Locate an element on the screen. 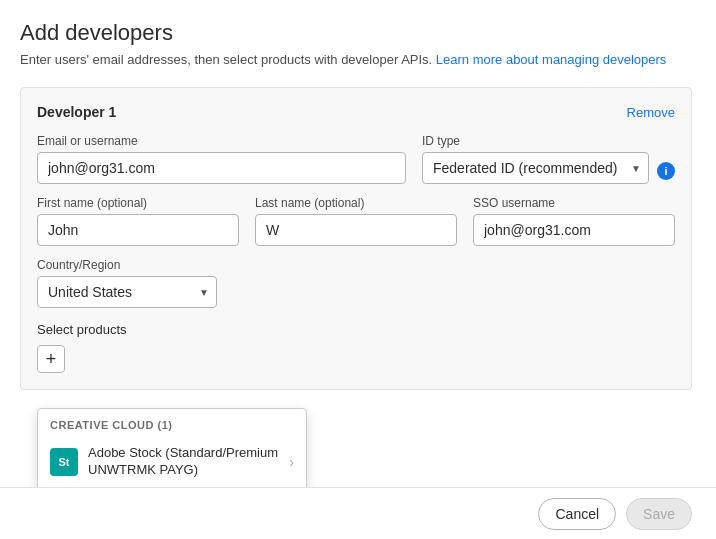 The width and height of the screenshot is (716, 539). lastname-input is located at coordinates (356, 230).